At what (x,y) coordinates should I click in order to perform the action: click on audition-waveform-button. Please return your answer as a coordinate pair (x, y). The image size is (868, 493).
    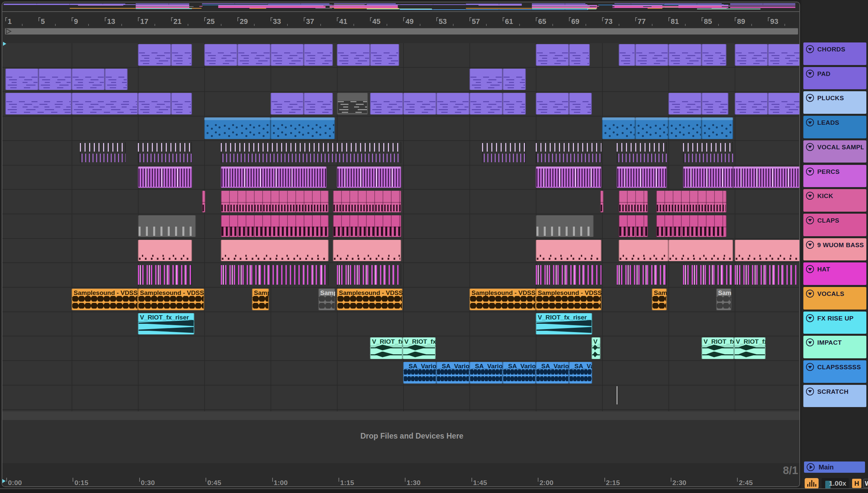
    Looking at the image, I should click on (812, 484).